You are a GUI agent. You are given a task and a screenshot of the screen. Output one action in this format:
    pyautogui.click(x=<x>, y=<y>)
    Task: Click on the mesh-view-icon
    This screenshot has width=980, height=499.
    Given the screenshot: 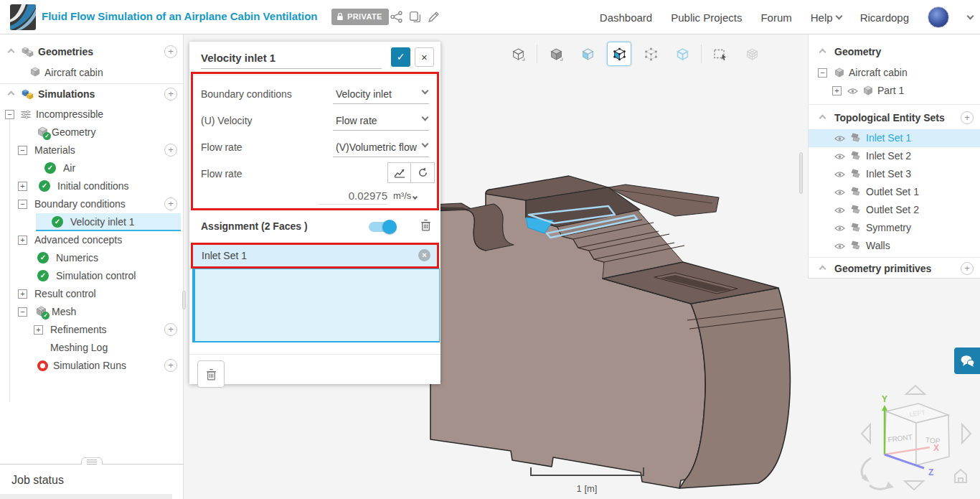 What is the action you would take?
    pyautogui.click(x=752, y=54)
    